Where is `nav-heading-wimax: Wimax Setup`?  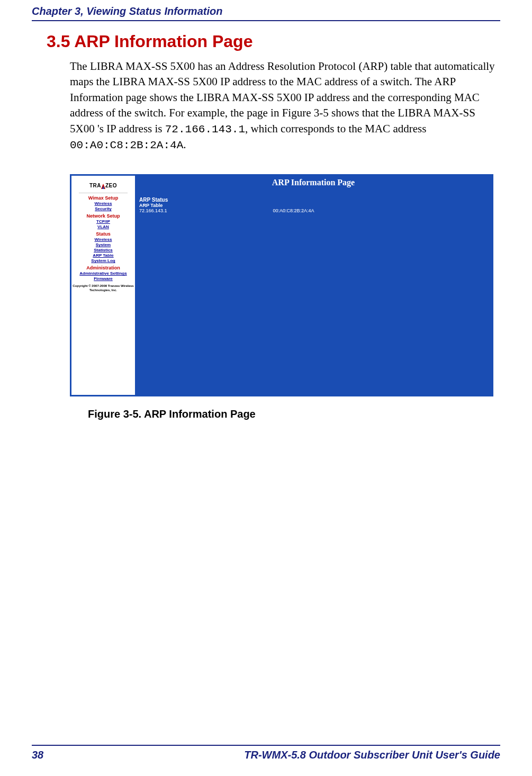
nav-heading-wimax: Wimax Setup is located at coordinates (103, 198).